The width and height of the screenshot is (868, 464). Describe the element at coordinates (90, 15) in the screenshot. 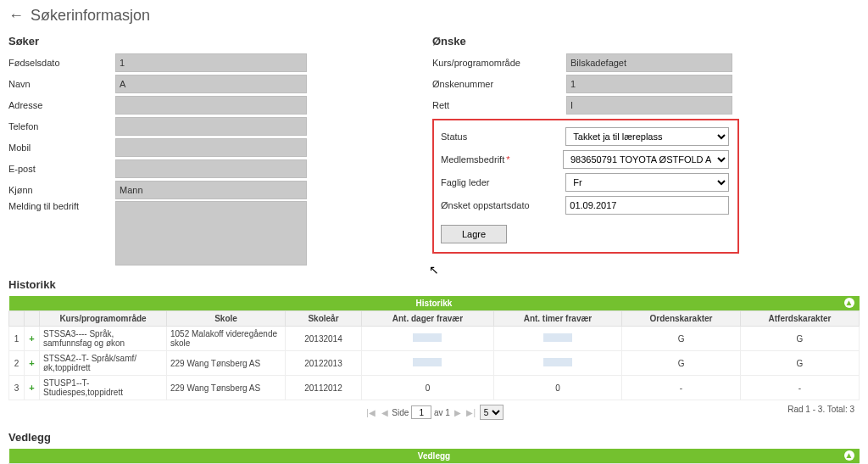

I see `page-title-text: Søkerinformasjon` at that location.